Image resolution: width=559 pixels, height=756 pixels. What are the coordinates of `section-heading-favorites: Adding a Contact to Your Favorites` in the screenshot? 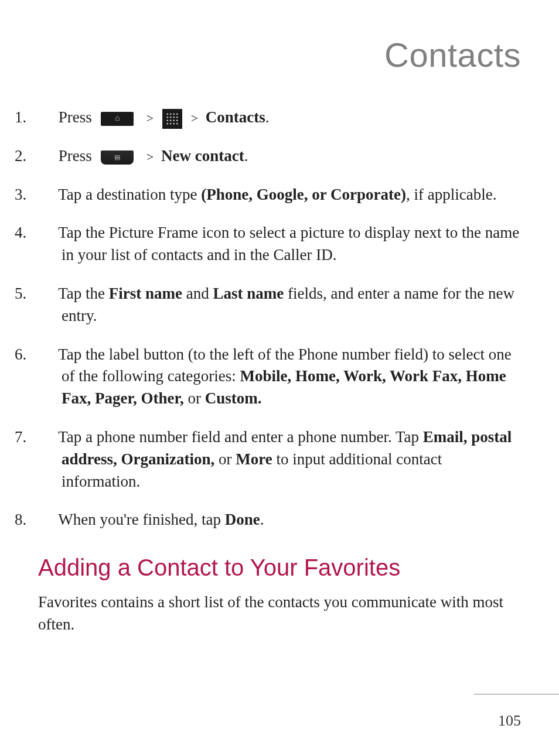 It's located at (280, 568).